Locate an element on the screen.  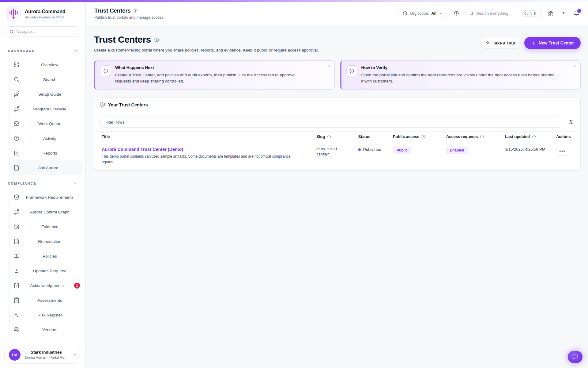
sidebar-item-label: Ask Aurora is located at coordinates (48, 168).